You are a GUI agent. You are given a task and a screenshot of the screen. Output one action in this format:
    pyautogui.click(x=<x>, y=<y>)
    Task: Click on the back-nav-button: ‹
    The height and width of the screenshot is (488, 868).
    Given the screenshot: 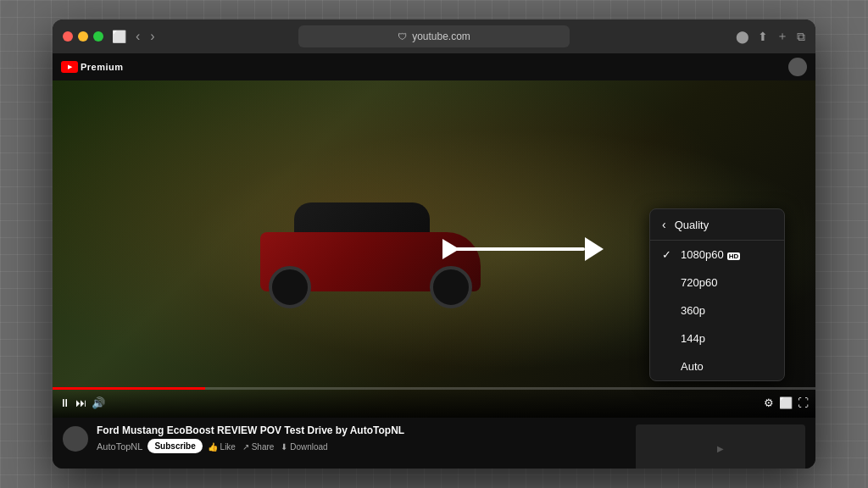 What is the action you would take?
    pyautogui.click(x=137, y=36)
    